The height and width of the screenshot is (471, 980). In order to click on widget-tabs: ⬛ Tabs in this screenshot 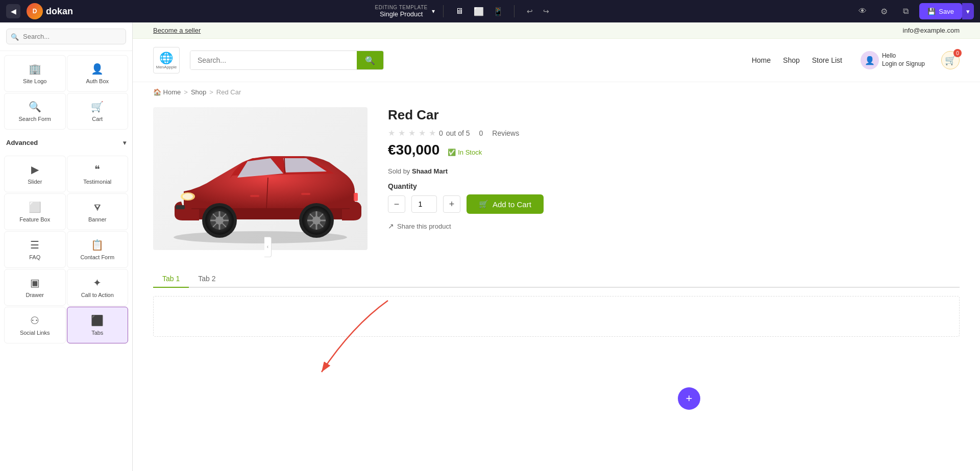, I will do `click(98, 325)`.